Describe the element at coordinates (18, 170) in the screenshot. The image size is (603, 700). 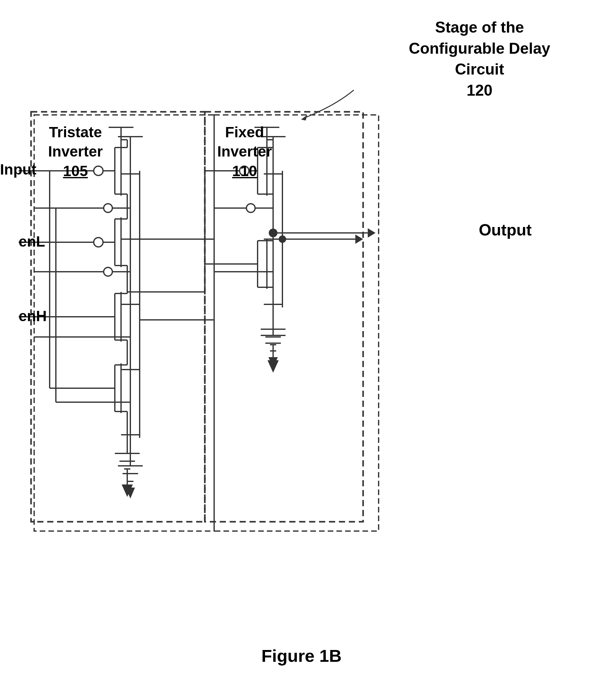
I see `input-label: Input` at that location.